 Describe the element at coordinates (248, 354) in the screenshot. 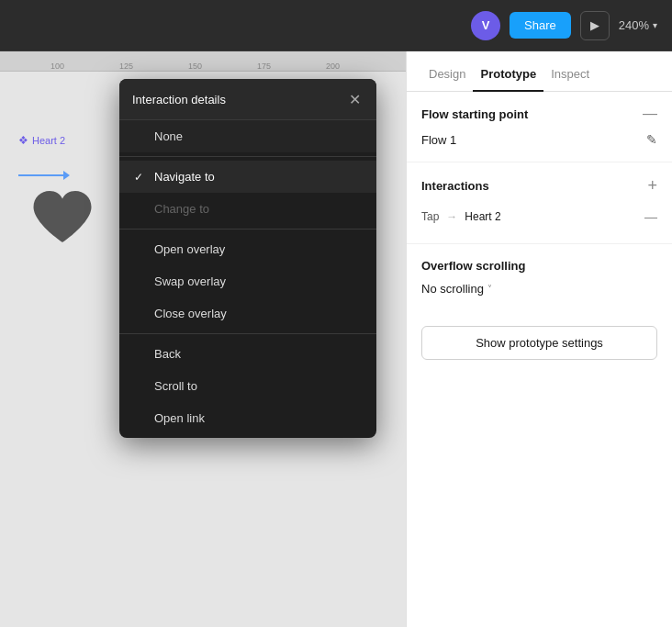

I see `menu-item-back: Back` at that location.